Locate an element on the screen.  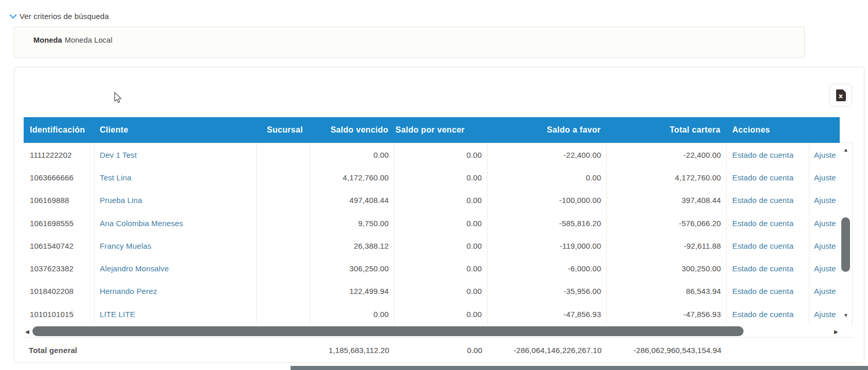
row-cliente-cell: Francy Muelas is located at coordinates (176, 246).